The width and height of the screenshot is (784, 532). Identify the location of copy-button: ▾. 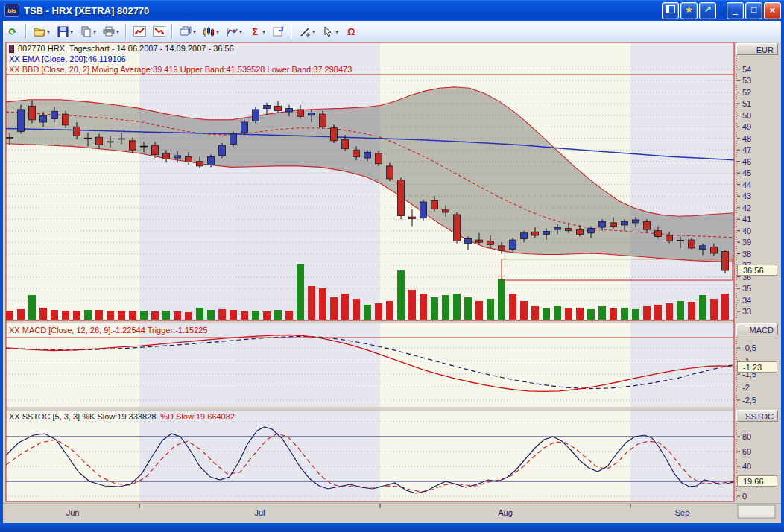
(88, 31).